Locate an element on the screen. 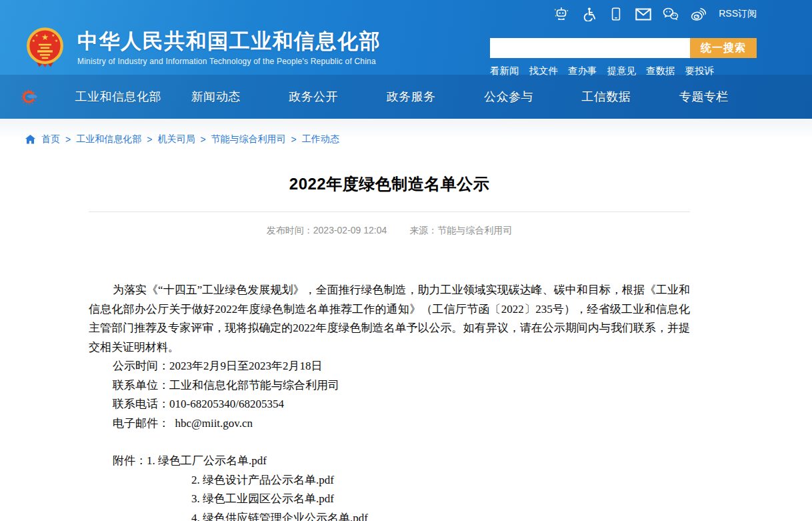  nav-item: 政务公开 is located at coordinates (313, 97).